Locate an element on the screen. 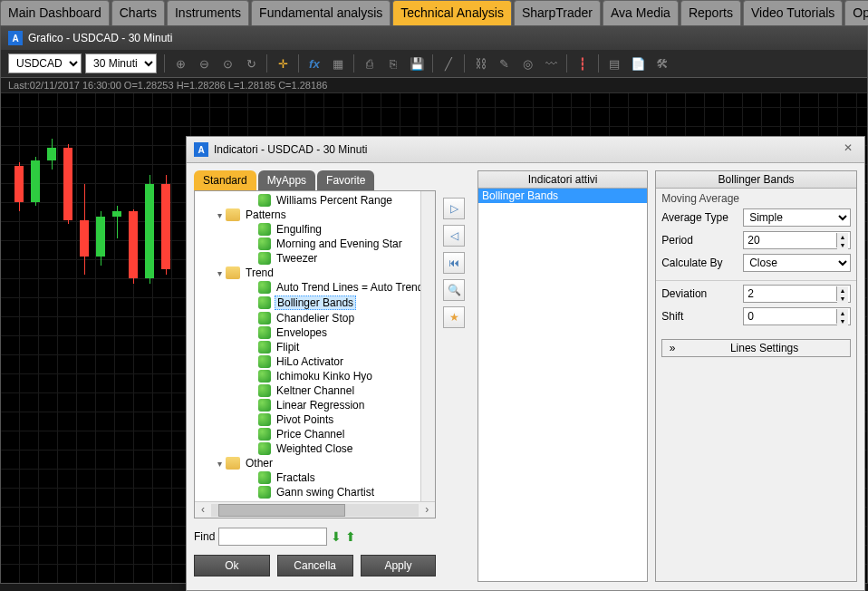  wave-icon: 〰 is located at coordinates (551, 63).